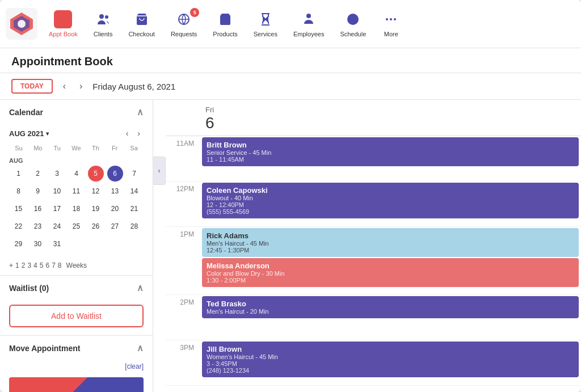 The width and height of the screenshot is (581, 392). What do you see at coordinates (225, 24) in the screenshot?
I see `nav-items: Appt Book Clients` at bounding box center [225, 24].